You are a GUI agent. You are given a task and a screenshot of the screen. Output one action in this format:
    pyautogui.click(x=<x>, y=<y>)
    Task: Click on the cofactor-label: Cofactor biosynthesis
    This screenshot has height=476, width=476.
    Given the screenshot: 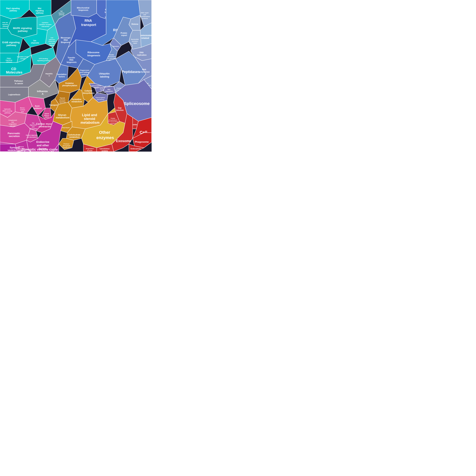 What is the action you would take?
    pyautogui.click(x=89, y=92)
    